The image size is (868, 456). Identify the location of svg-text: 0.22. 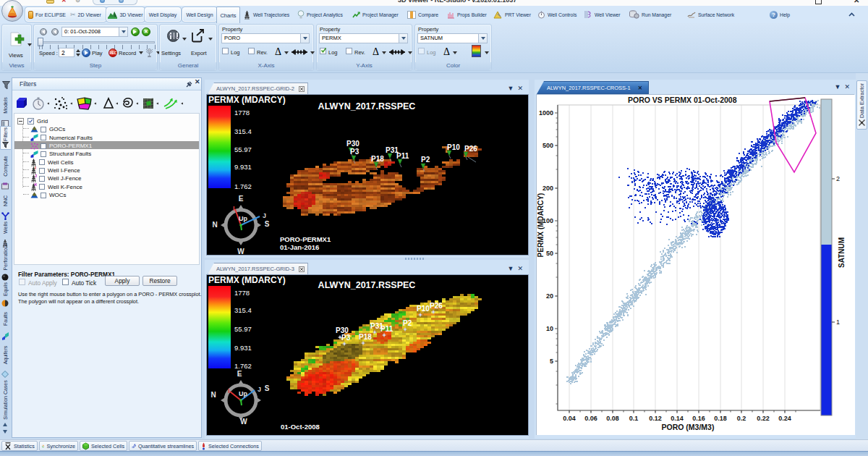
(763, 418).